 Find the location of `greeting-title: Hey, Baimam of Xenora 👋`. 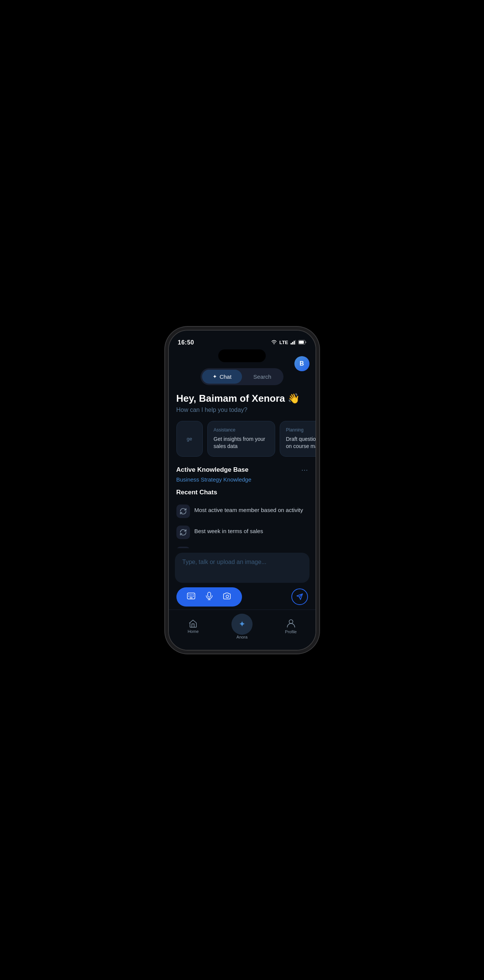

greeting-title: Hey, Baimam of Xenora 👋 is located at coordinates (242, 399).